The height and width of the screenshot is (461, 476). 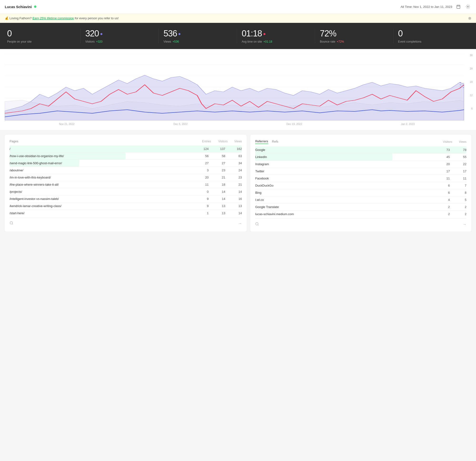 What do you see at coordinates (126, 185) in the screenshot?
I see `table-row: /the-place-where-winners-take-it-all/ 11…` at bounding box center [126, 185].